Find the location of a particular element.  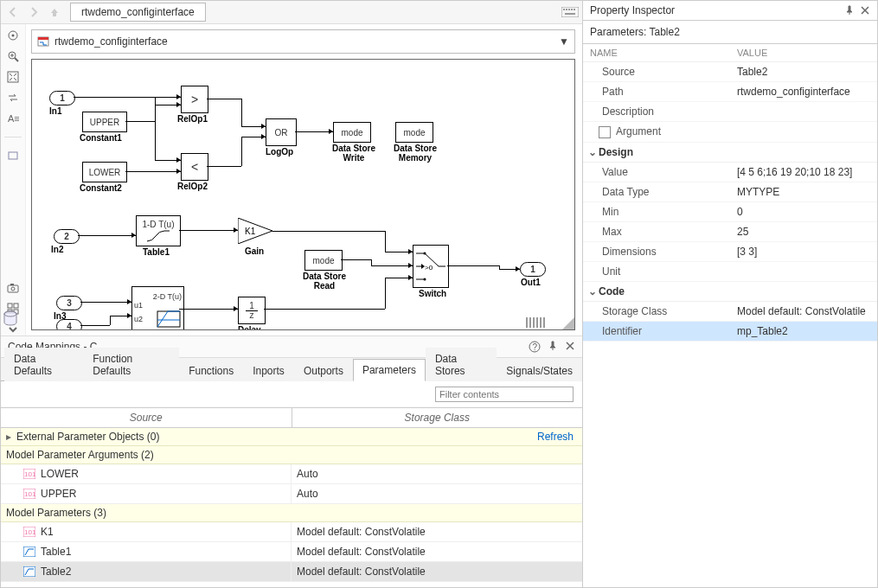

block-dsr: mode is located at coordinates (324, 260).